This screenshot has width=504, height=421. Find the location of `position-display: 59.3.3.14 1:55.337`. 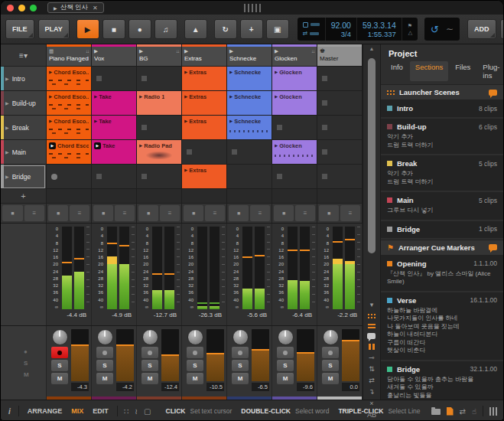

position-display: 59.3.3.14 1:55.337 is located at coordinates (379, 29).